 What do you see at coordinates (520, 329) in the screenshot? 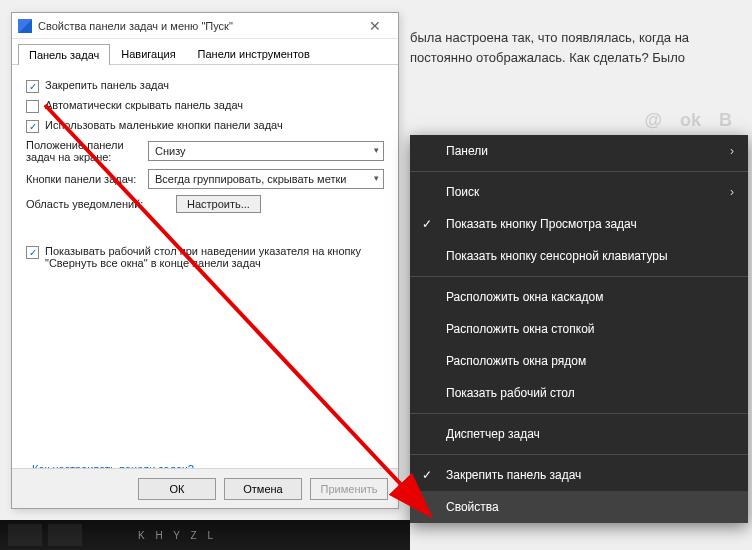
I see `menu-stack-label: Расположить окна стопкой` at bounding box center [520, 329].